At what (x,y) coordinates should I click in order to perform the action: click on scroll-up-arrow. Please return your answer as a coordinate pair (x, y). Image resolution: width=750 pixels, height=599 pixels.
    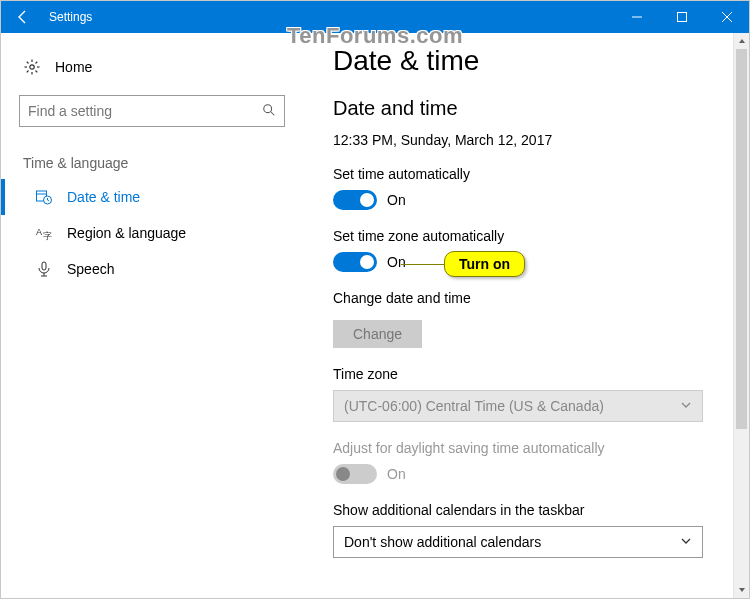
    Looking at the image, I should click on (742, 41).